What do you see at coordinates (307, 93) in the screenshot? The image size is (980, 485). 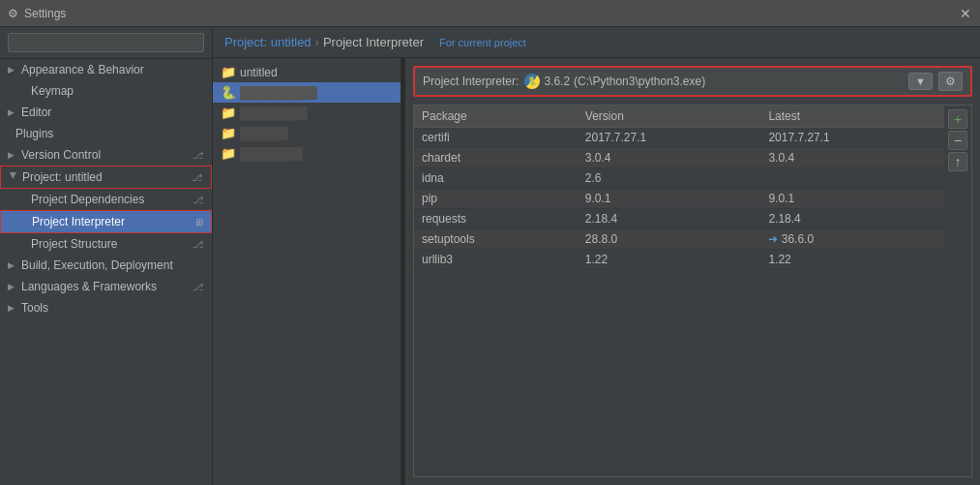 I see `file-item-cybervenv: 🐍 ████████` at bounding box center [307, 93].